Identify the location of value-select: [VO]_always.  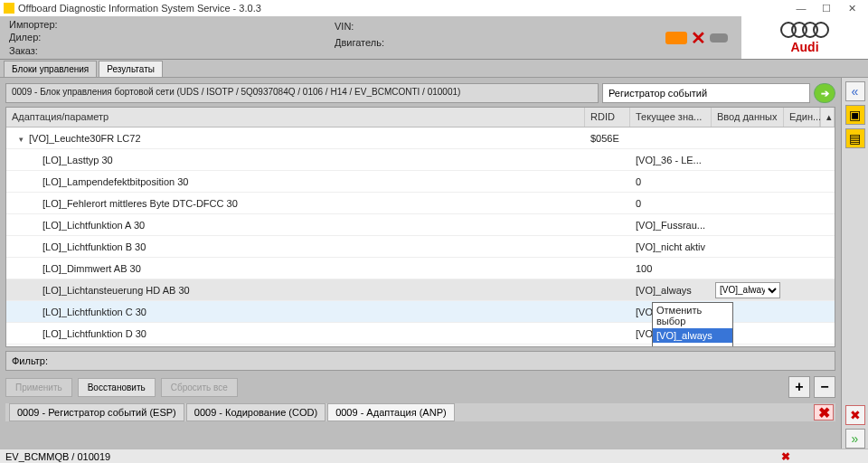
(748, 290).